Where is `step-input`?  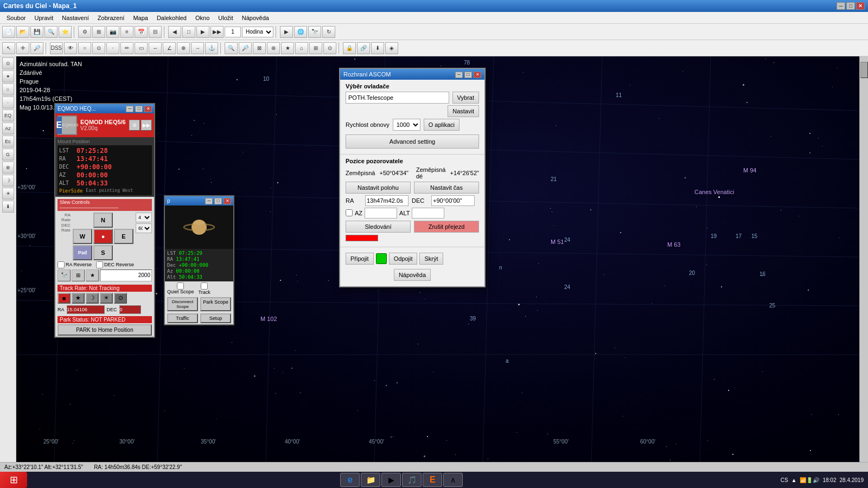
step-input is located at coordinates (233, 32).